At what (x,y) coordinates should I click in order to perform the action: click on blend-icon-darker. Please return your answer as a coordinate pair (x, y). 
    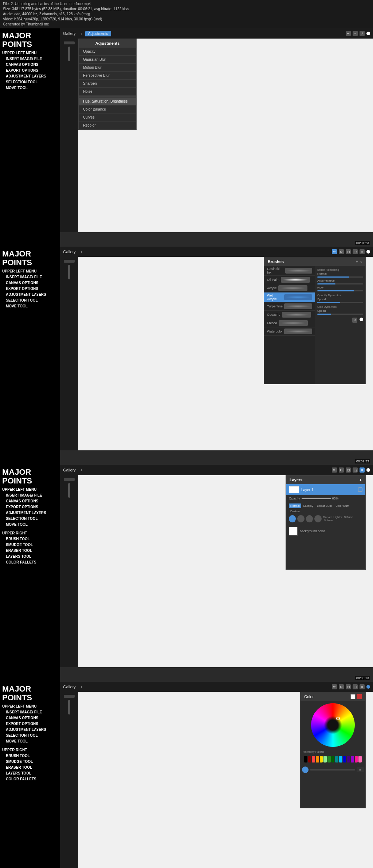
    Looking at the image, I should click on (292, 519).